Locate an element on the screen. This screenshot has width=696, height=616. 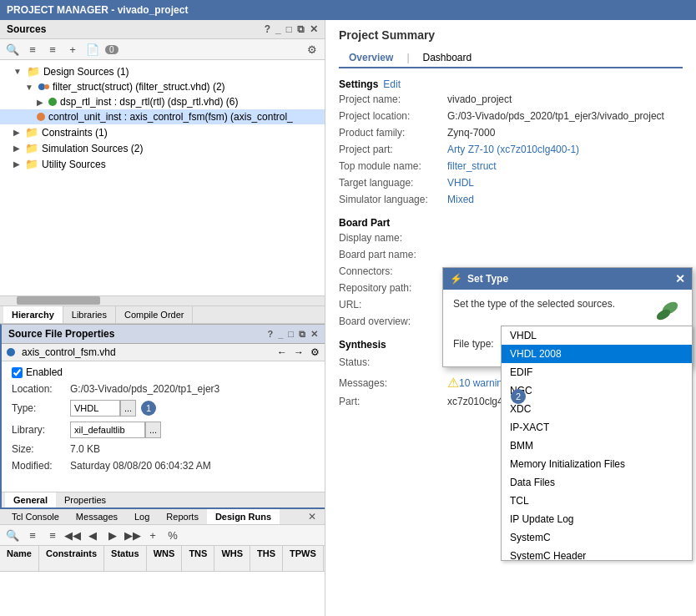
props-tab-general: General is located at coordinates (30, 500).